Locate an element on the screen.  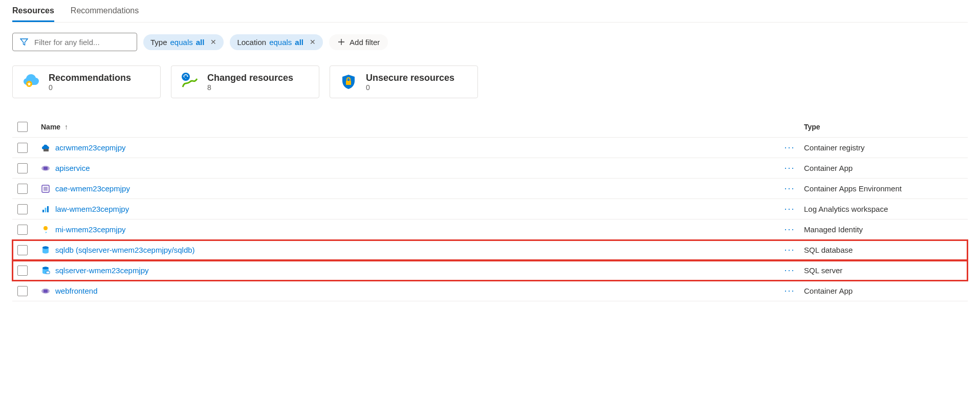
filter-pill-type: Type equals all ✕ is located at coordinates (183, 42).